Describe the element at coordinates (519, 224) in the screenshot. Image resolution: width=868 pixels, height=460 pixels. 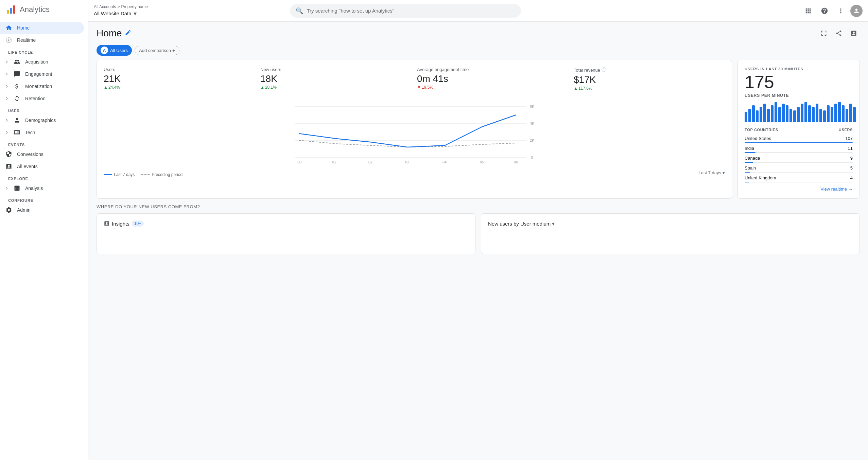
I see `new-users-dropdown-label: New users by User medium` at that location.